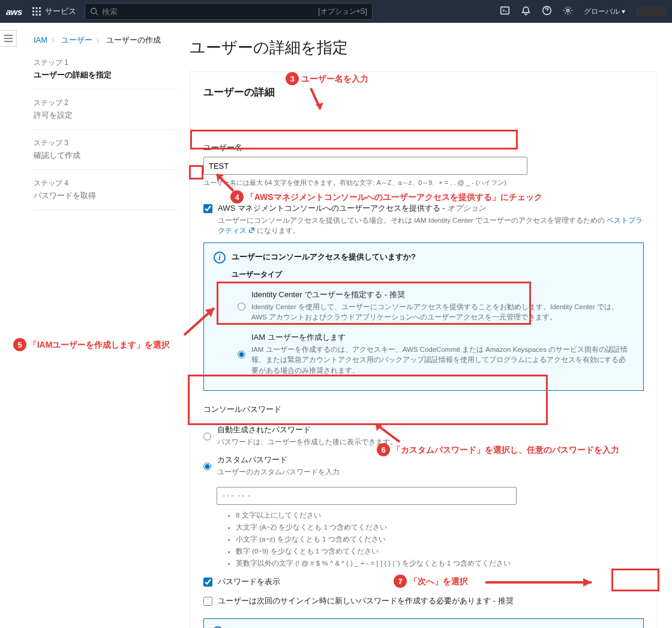 The image size is (672, 628). What do you see at coordinates (106, 70) in the screenshot?
I see `step-1: ステップ 1ユーザーの詳細を指定` at bounding box center [106, 70].